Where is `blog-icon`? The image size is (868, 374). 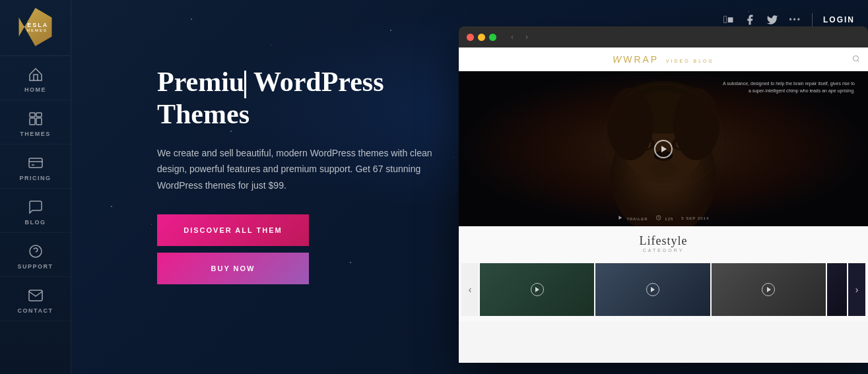 blog-icon is located at coordinates (36, 207).